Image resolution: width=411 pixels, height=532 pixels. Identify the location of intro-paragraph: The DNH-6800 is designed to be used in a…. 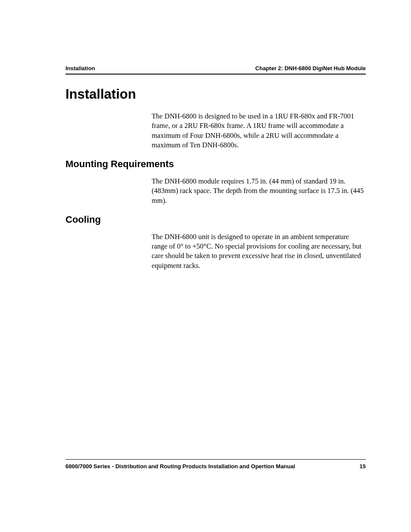
(258, 131).